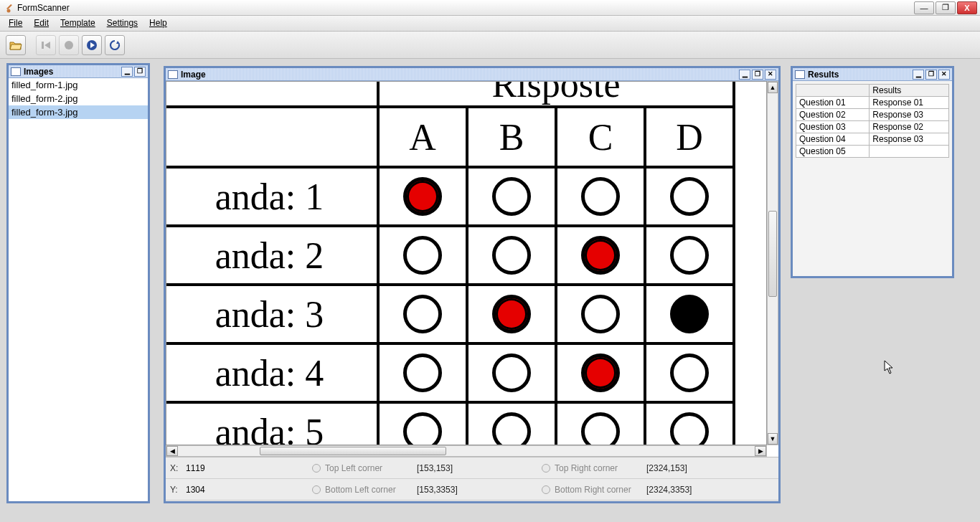  I want to click on bottom-right-corner-radio: Bottom Right corner, so click(585, 490).